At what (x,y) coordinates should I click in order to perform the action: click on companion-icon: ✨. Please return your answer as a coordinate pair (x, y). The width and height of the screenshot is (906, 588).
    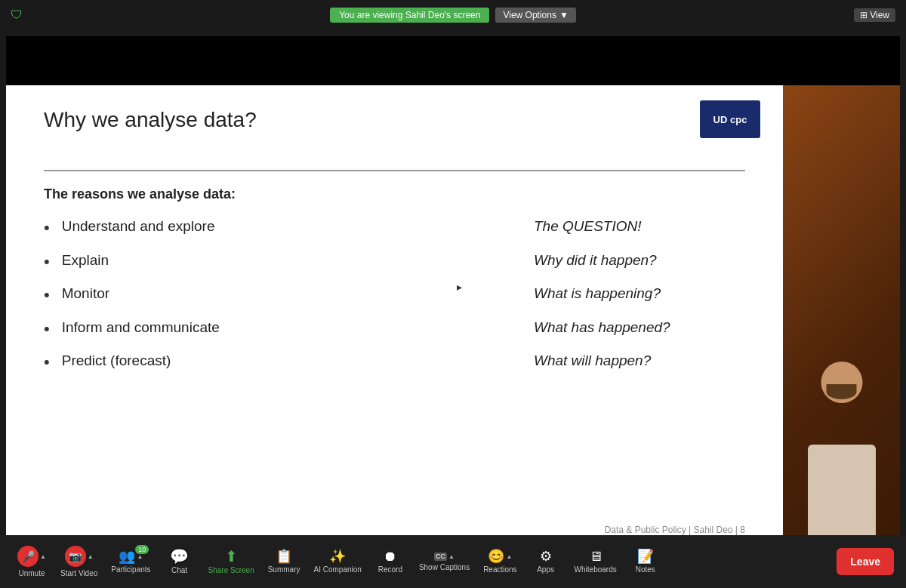
    Looking at the image, I should click on (337, 556).